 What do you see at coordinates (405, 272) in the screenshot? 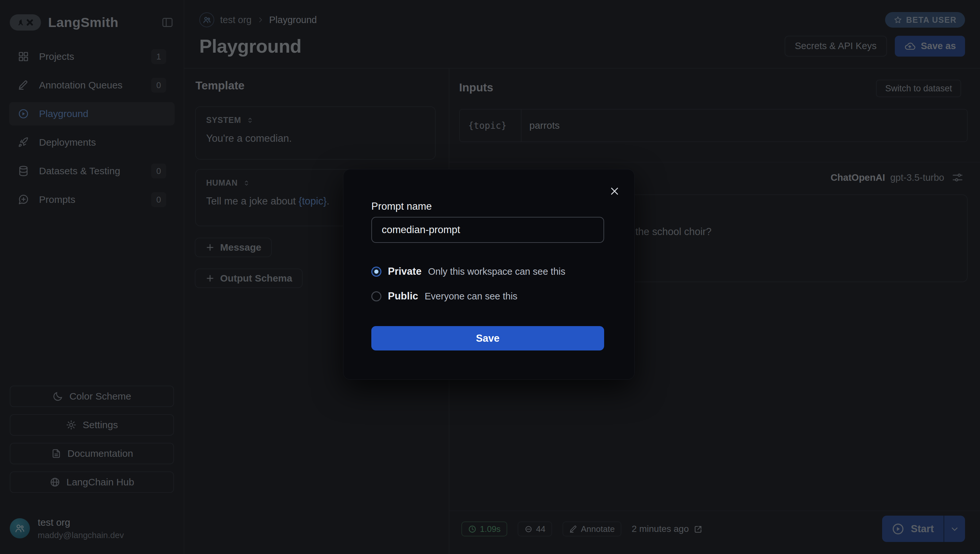
I see `private-label: Private` at bounding box center [405, 272].